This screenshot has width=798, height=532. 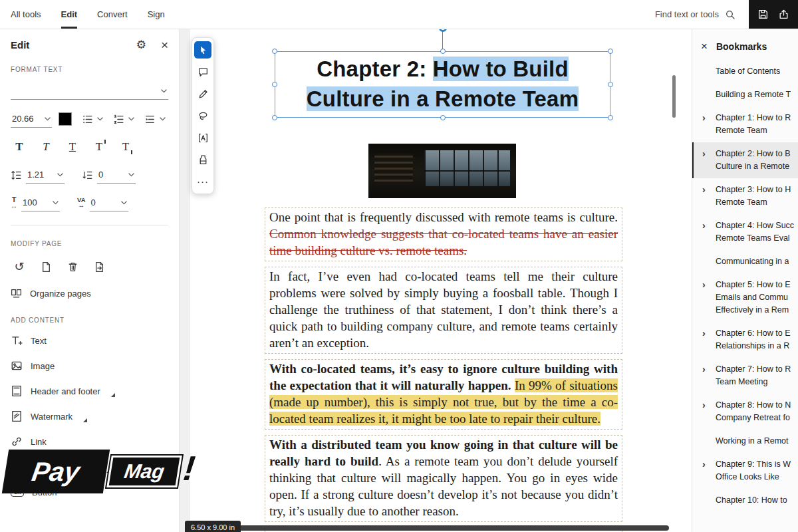 I want to click on bookmark-item: ›Chapter 9: This is WOffice Looks Like, so click(x=745, y=471).